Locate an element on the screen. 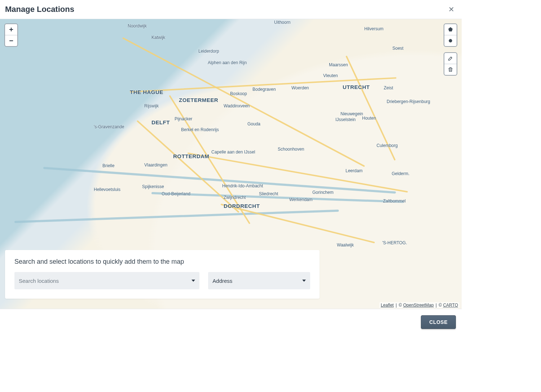 The image size is (541, 392). draw-shape-tools is located at coordinates (450, 35).